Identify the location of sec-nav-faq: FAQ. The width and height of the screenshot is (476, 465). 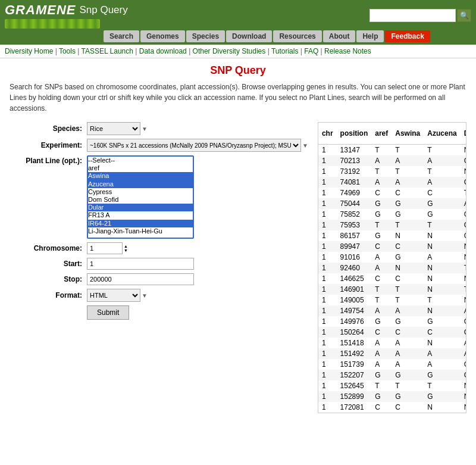
(311, 51).